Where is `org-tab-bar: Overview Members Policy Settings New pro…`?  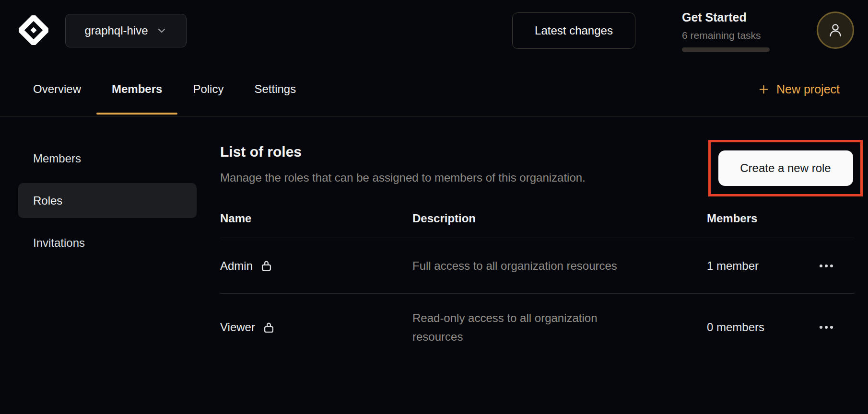 org-tab-bar: Overview Members Policy Settings New pro… is located at coordinates (434, 89).